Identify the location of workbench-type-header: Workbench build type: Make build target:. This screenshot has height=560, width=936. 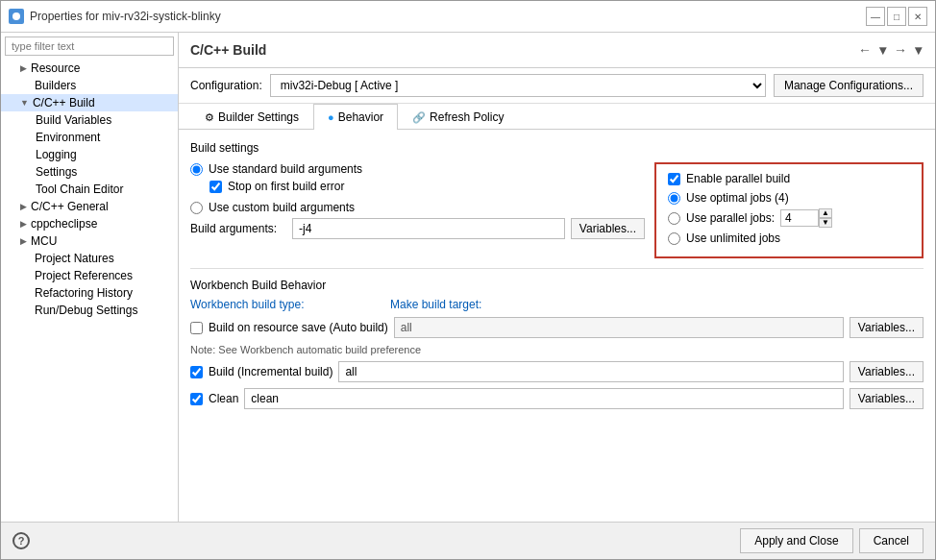
(557, 304).